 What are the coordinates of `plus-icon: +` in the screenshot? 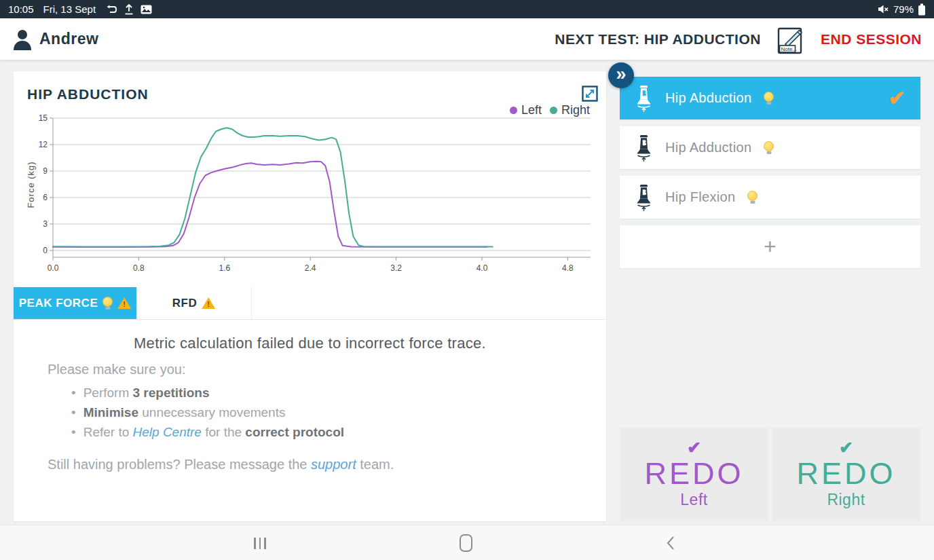 It's located at (770, 247).